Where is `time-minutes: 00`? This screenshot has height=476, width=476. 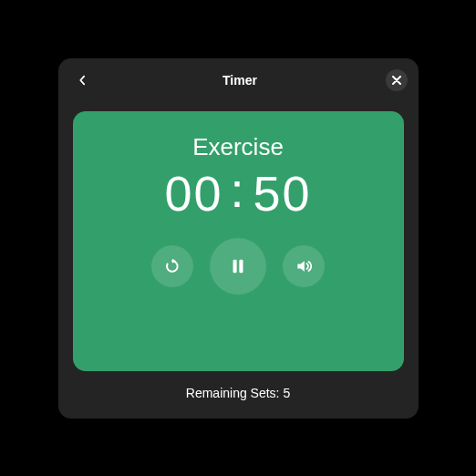
time-minutes: 00 is located at coordinates (193, 193).